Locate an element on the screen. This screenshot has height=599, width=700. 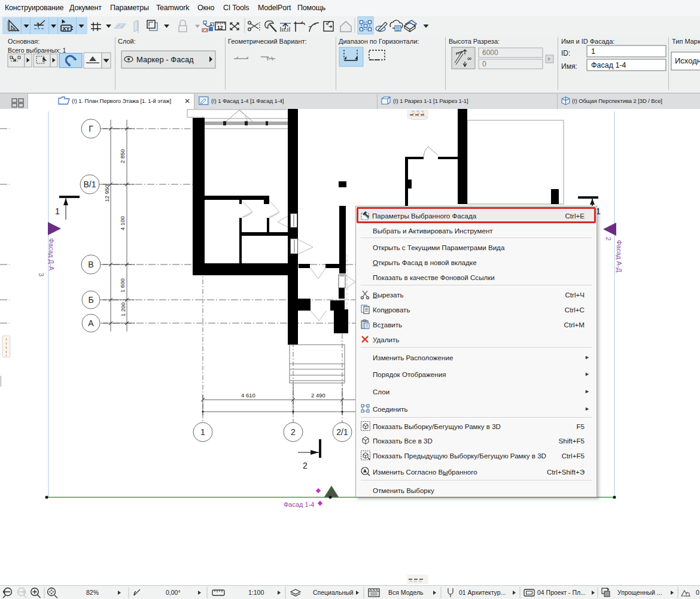
svg-text: 4 100 is located at coordinates (122, 223).